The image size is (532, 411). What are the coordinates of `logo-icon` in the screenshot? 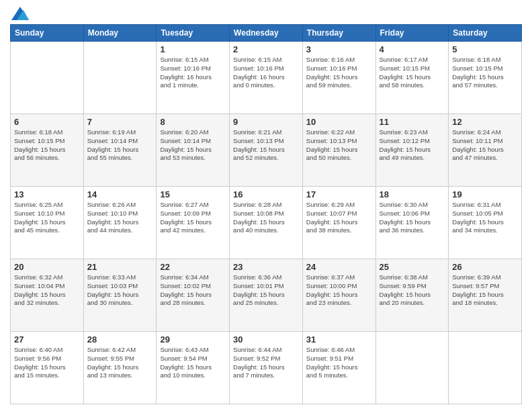 It's located at (20, 13).